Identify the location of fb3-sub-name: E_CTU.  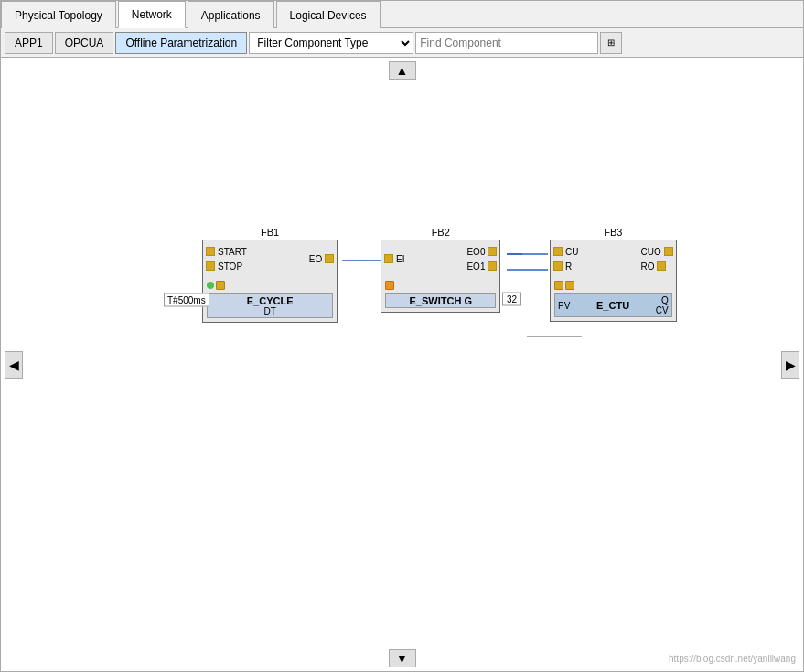
(613, 305).